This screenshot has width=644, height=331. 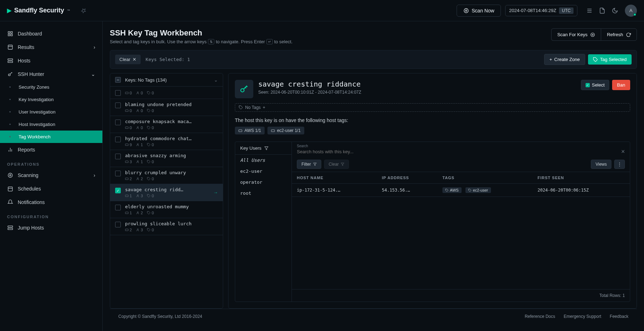 I want to click on key-icon, so click(x=10, y=74).